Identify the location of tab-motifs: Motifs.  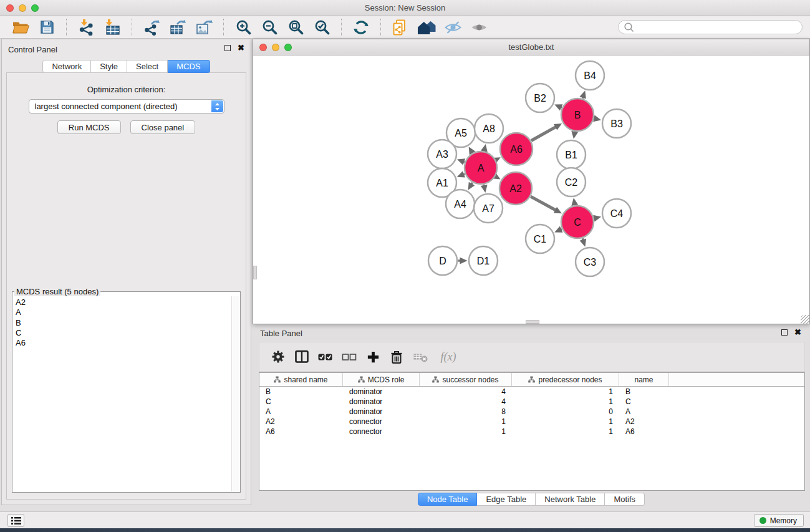
(625, 499).